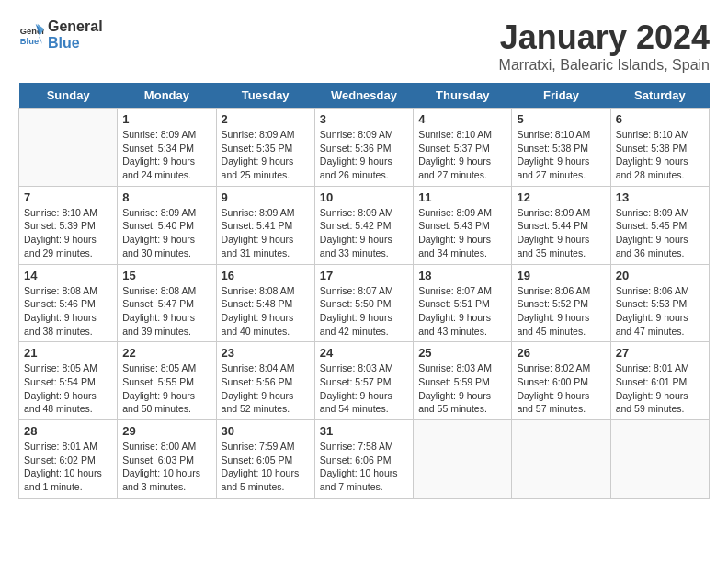 Image resolution: width=728 pixels, height=563 pixels. Describe the element at coordinates (561, 234) in the screenshot. I see `day-info: Sunrise: 8:09 AMSunset: 5:44 PMDaylight:…` at that location.